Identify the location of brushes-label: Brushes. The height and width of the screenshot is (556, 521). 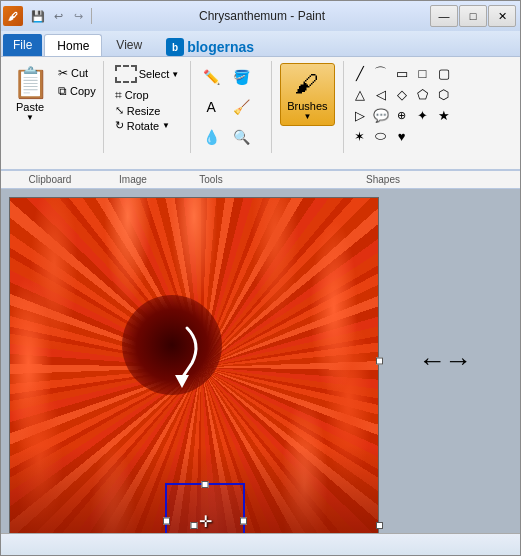
(307, 106).